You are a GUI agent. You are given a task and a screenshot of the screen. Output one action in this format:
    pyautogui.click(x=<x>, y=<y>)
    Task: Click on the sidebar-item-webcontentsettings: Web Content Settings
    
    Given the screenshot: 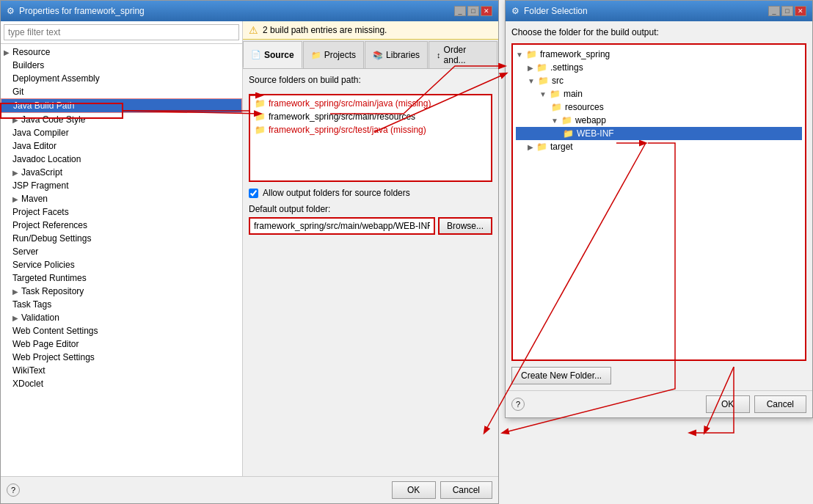 What is the action you would take?
    pyautogui.click(x=122, y=331)
    